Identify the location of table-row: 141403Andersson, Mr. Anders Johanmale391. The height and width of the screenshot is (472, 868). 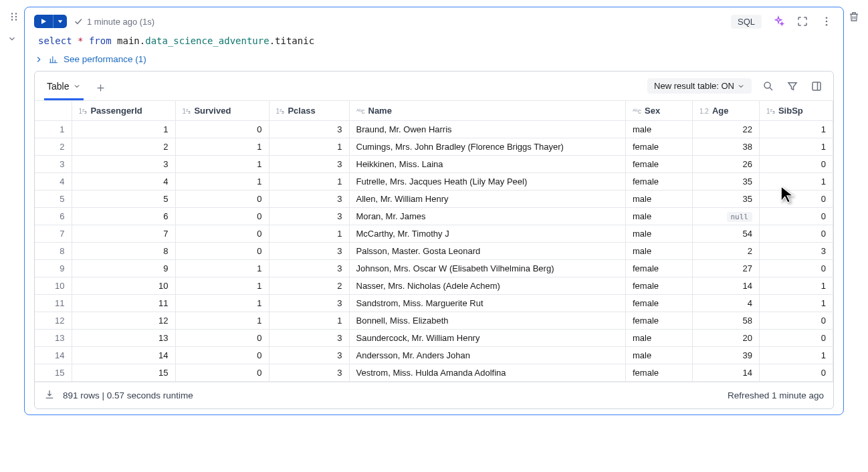
(434, 356).